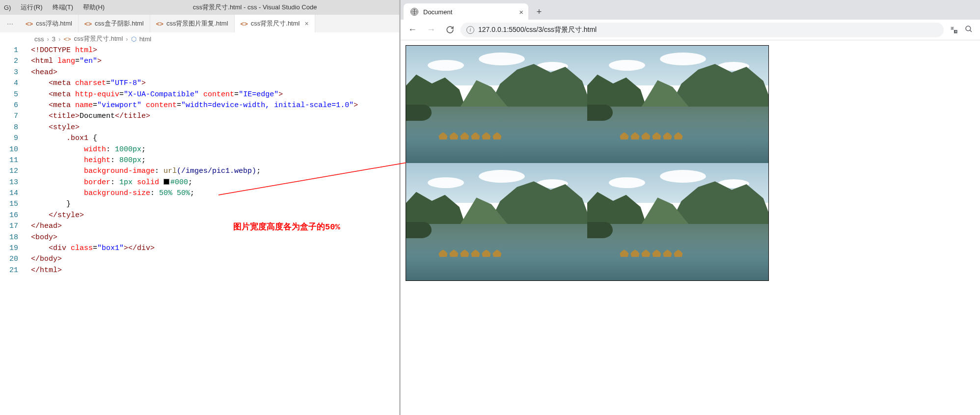 This screenshot has height=415, width=980. What do you see at coordinates (466, 12) in the screenshot?
I see `browser-tab: Document ×` at bounding box center [466, 12].